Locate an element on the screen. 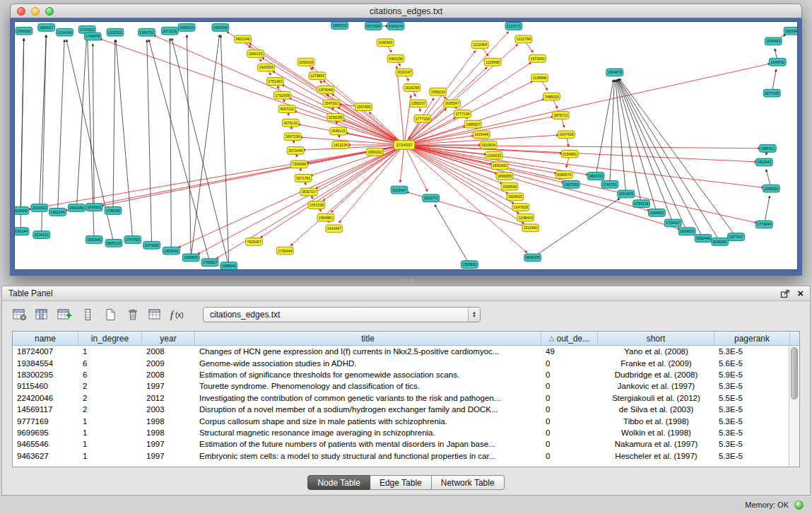  scrollbar-thumb is located at coordinates (794, 373).